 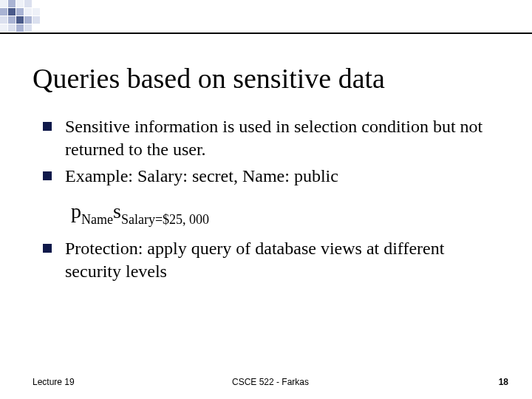 What do you see at coordinates (266, 17) in the screenshot?
I see `header-decoration` at bounding box center [266, 17].